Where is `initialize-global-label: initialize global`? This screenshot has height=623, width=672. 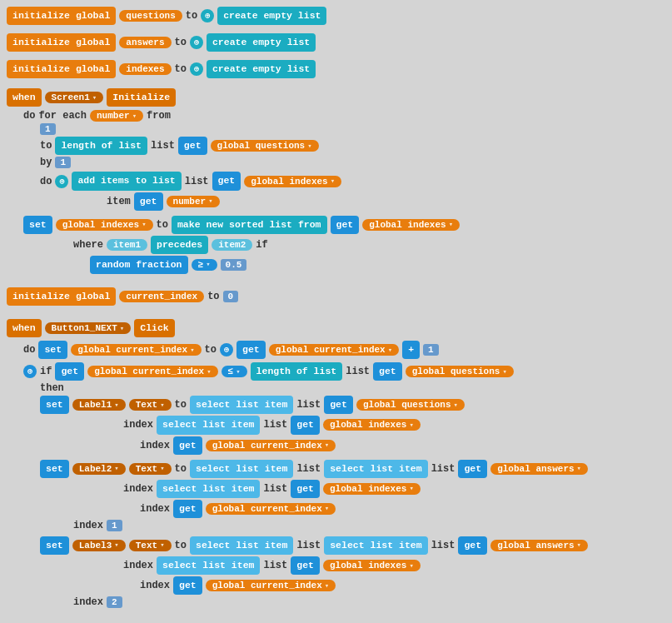 initialize-global-label: initialize global is located at coordinates (62, 16).